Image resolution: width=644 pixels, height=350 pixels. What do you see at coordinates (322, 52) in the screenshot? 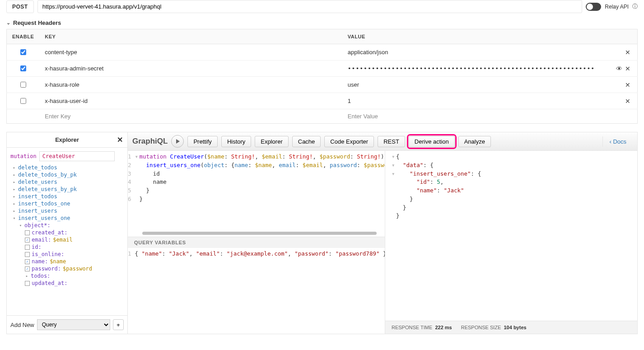
I see `table-row: content-typeapplication/json✕` at bounding box center [322, 52].